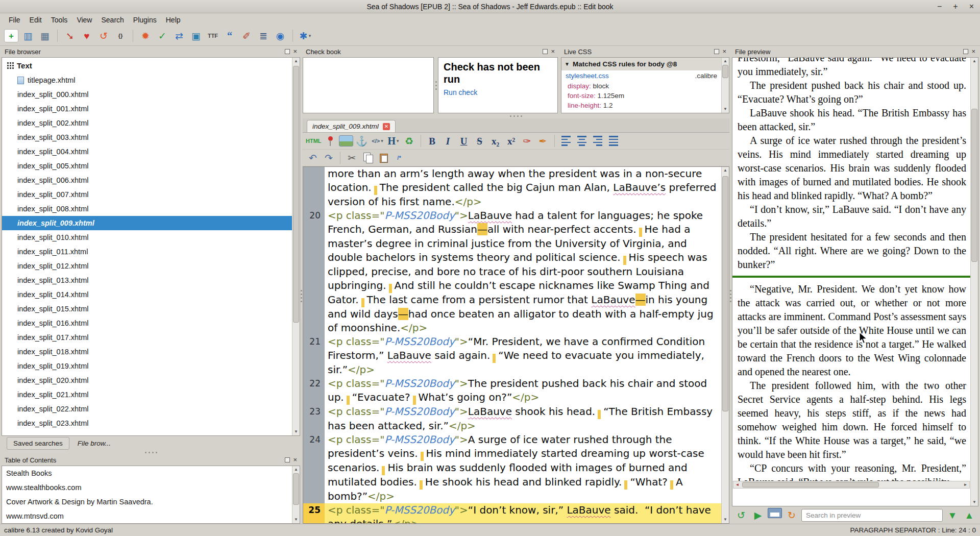  What do you see at coordinates (851, 485) in the screenshot?
I see `preview-hscrollbar: ◄ ►` at bounding box center [851, 485].